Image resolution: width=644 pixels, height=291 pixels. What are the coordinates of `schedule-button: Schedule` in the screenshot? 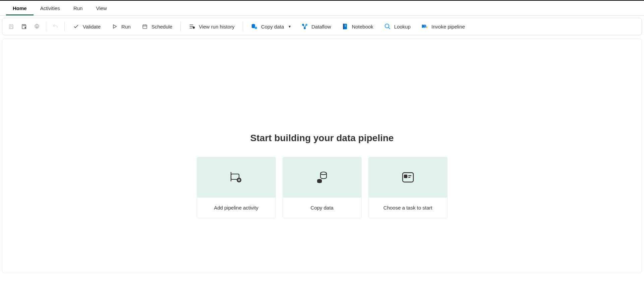 It's located at (157, 26).